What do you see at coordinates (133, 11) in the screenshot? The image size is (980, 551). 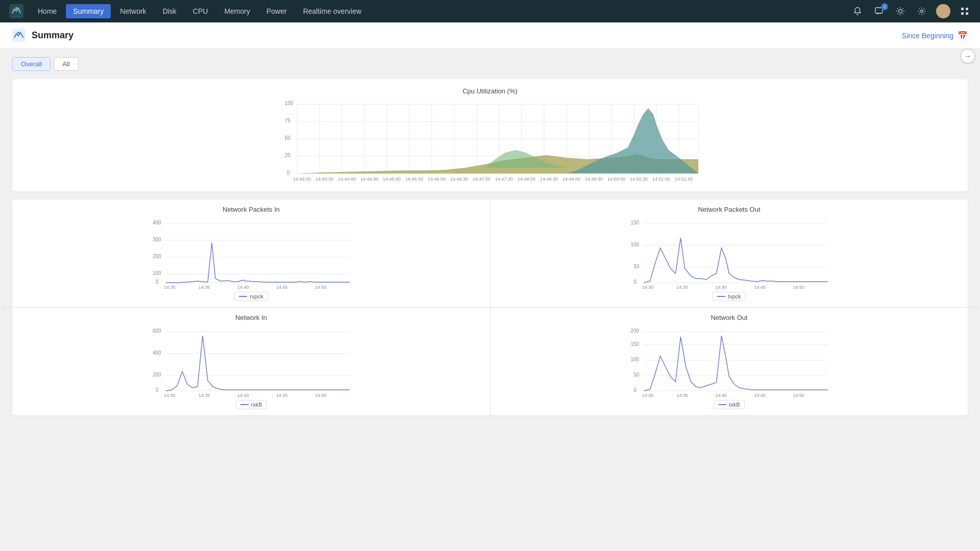 I see `nav-item-network: Network` at bounding box center [133, 11].